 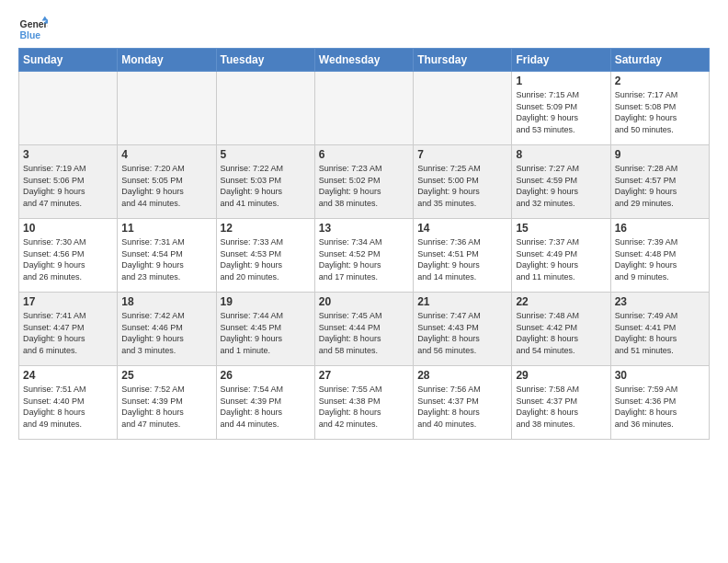 I want to click on calendar-cell: 7Sunrise: 7:25 AMSunset: 5:00 PMDaylight…, so click(x=463, y=182).